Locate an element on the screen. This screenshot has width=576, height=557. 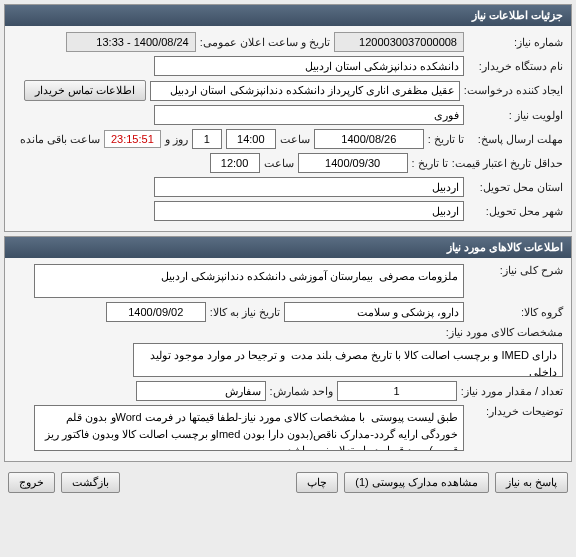
unit-label: واحد شمارش: is located at coordinates (302, 392).